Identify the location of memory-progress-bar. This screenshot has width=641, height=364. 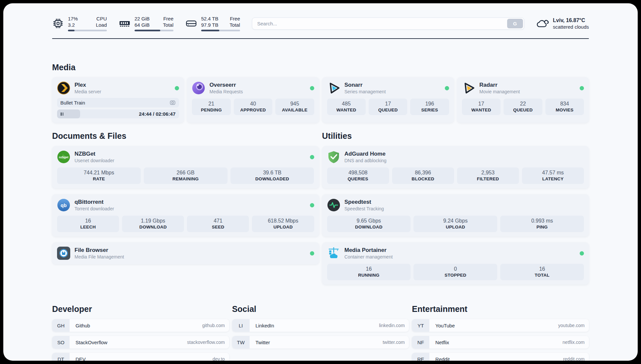
(154, 30).